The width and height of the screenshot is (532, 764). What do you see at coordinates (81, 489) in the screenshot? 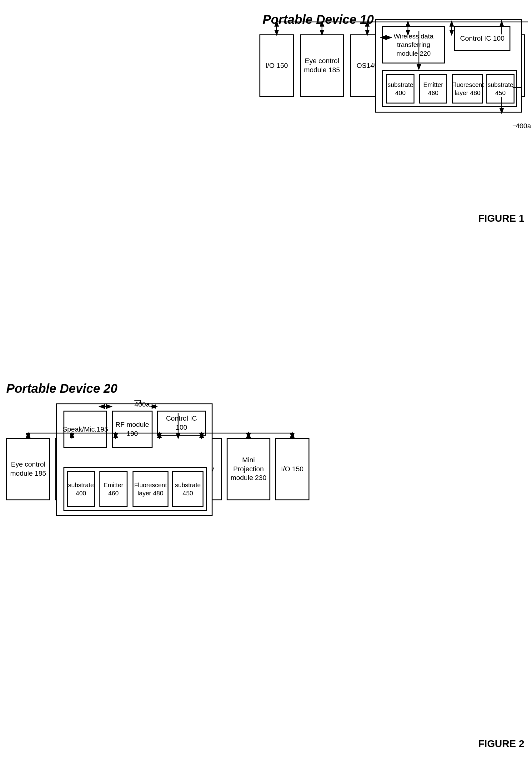
I see `fig2-sub400: substrate 400` at bounding box center [81, 489].